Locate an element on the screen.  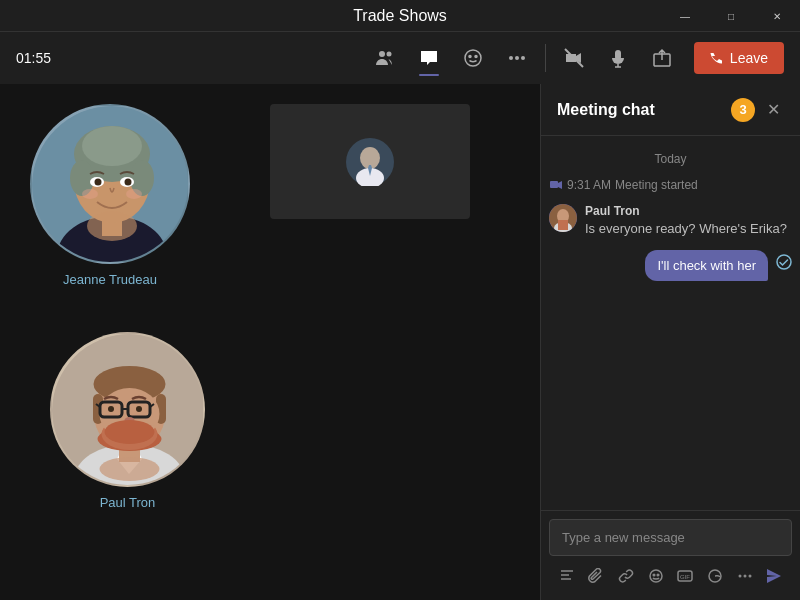
jeanne-name: Jeanne Trudeau is located at coordinates (110, 280).